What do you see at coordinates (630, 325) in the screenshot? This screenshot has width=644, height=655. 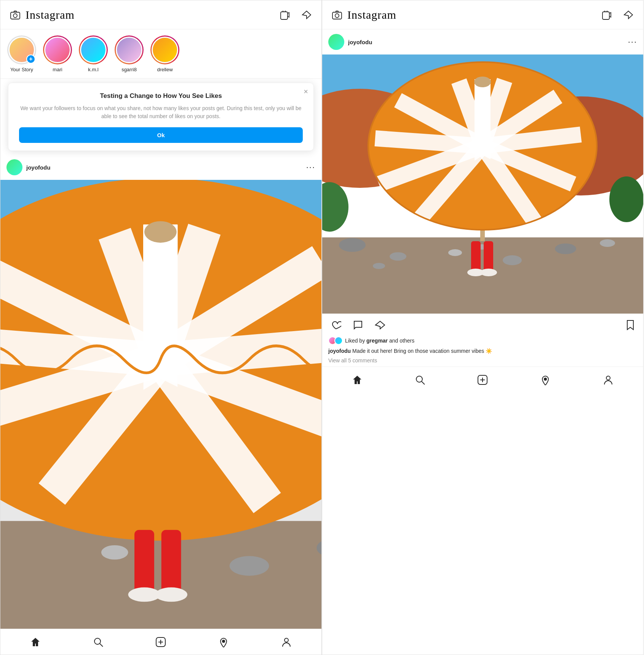 I see `right-save-button` at bounding box center [630, 325].